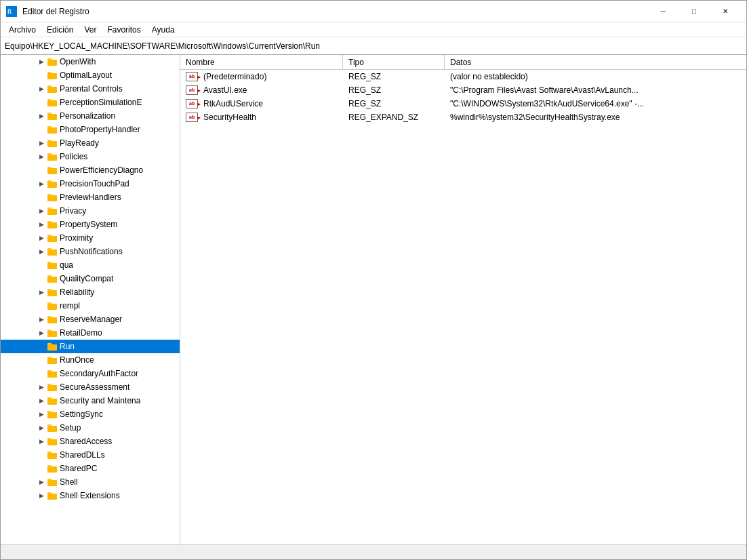  I want to click on tree-item-shell-extensions: ▶Shell Extensions, so click(90, 496).